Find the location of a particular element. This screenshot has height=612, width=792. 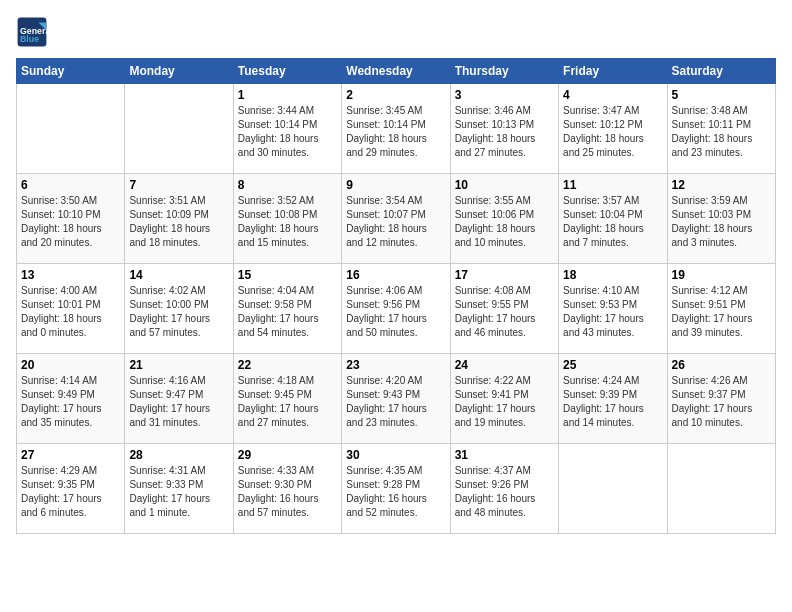

calendar-cell: 22Sunrise: 4:18 AM Sunset: 9:45 PM Dayli… is located at coordinates (287, 399).